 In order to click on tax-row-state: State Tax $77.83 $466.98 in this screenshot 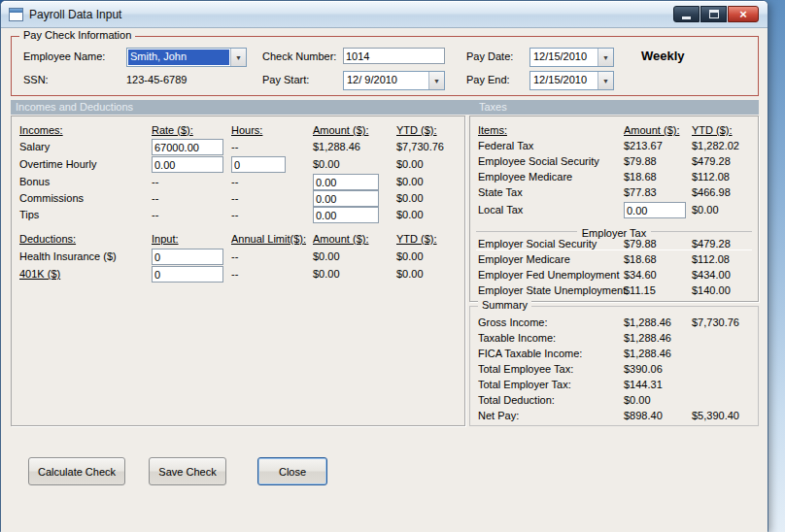, I will do `click(614, 194)`.